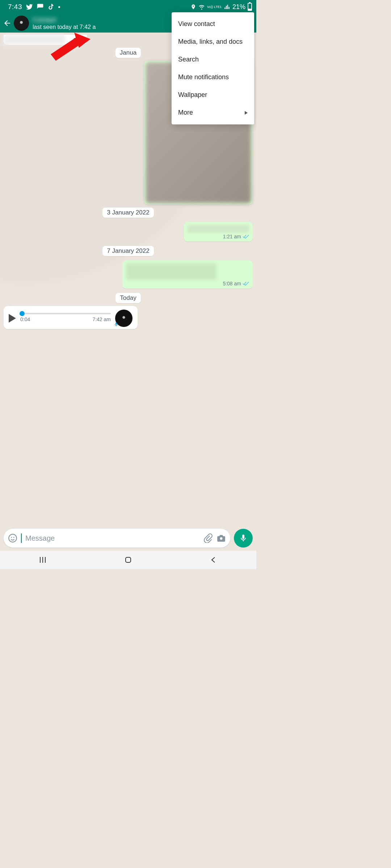 The width and height of the screenshot is (391, 868). I want to click on status-dot-icon, so click(59, 7).